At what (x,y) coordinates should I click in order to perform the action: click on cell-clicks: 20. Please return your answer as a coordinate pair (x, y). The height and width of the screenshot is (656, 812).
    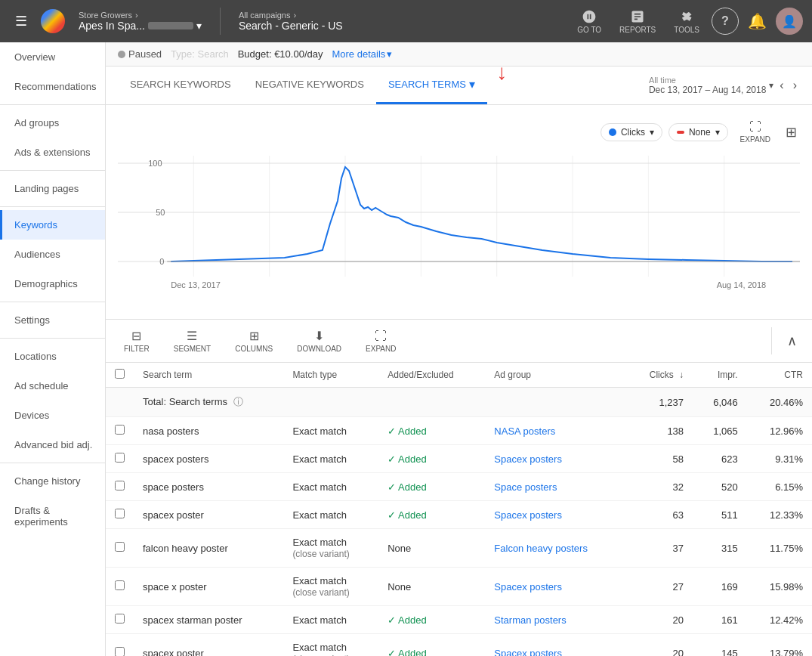
    Looking at the image, I should click on (659, 645).